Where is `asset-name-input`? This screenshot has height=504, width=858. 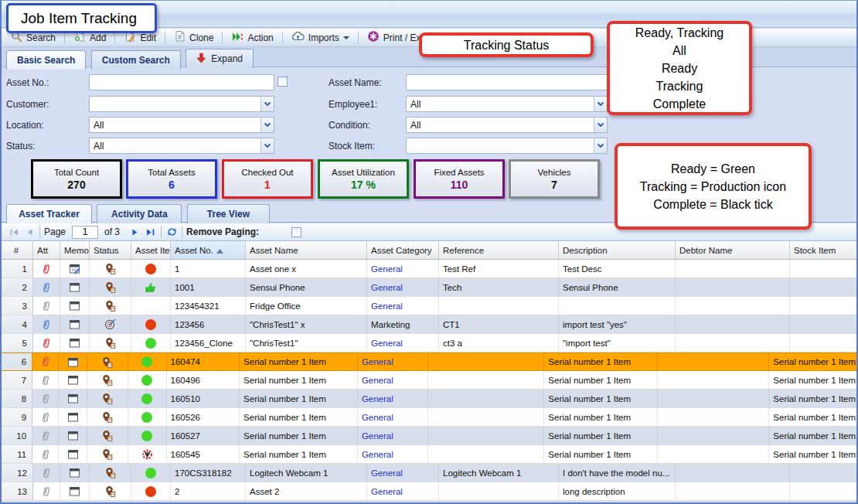
asset-name-input is located at coordinates (507, 82).